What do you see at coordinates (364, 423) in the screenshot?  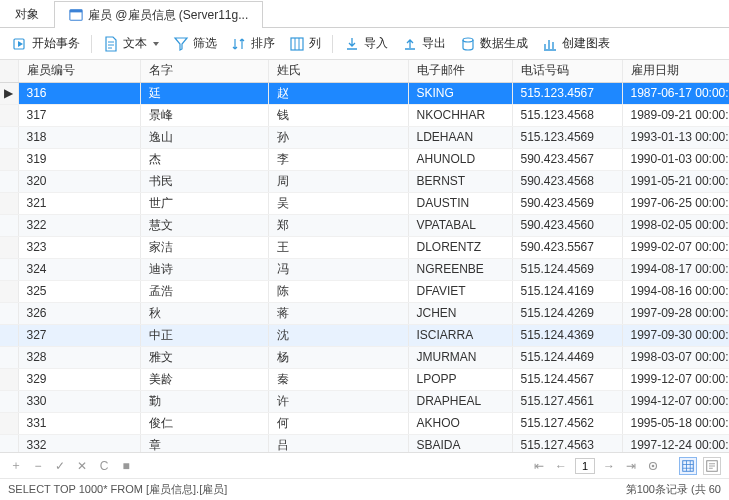 I see `table-row: 331俊仁何AKHOO515.127.45621995-05-18 00:00:…` at bounding box center [364, 423].